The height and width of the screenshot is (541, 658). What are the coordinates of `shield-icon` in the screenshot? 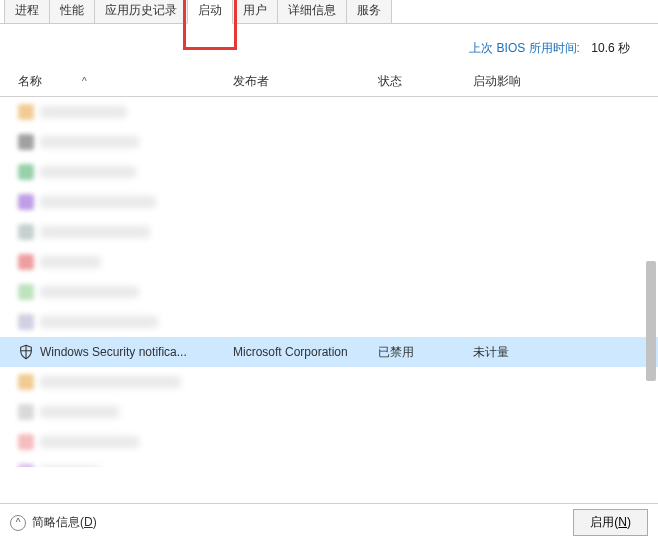 It's located at (26, 352).